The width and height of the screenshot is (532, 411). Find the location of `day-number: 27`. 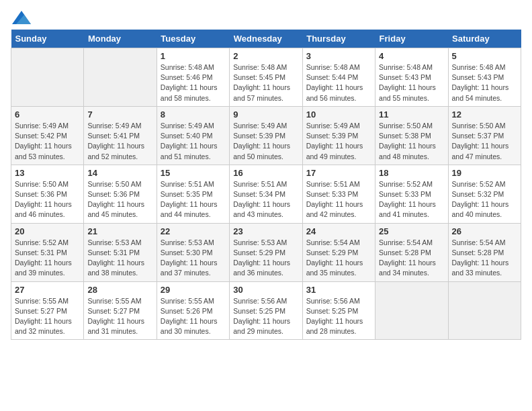

day-number: 27 is located at coordinates (47, 290).